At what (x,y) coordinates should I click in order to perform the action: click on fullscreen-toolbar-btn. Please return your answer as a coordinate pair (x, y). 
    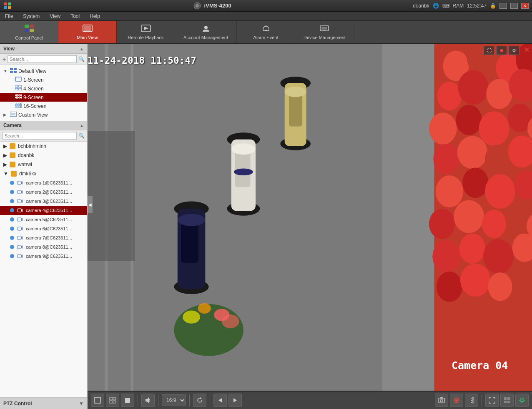
    Looking at the image, I should click on (492, 400).